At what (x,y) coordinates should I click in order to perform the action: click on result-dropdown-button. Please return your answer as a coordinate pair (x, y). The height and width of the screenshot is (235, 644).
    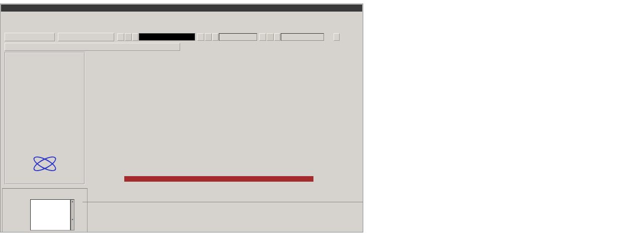
    Looking at the image, I should click on (277, 37).